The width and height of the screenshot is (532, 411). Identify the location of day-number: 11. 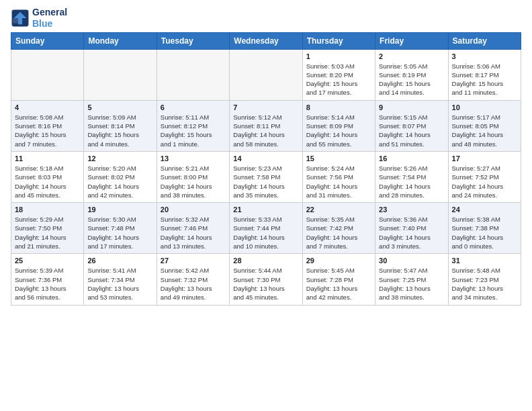
(47, 158).